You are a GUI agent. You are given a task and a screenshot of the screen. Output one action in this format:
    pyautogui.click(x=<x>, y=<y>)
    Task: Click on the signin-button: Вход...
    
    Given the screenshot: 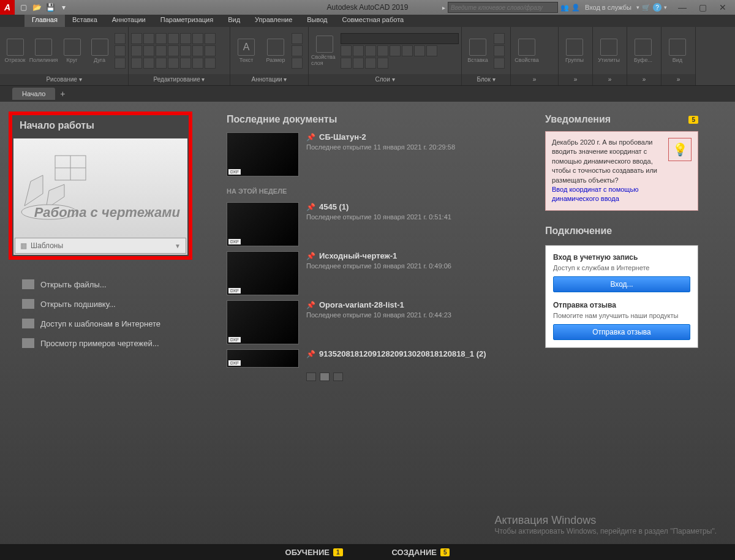 What is the action you would take?
    pyautogui.click(x=622, y=284)
    